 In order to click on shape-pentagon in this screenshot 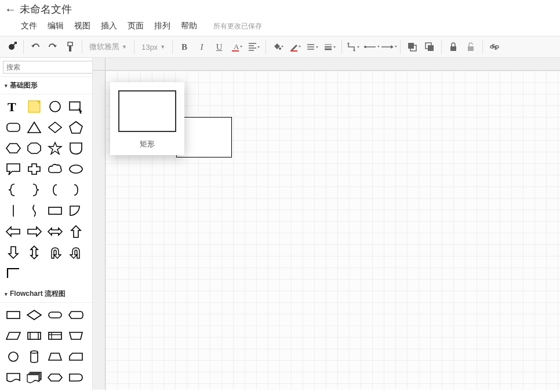, I will do `click(76, 127)`.